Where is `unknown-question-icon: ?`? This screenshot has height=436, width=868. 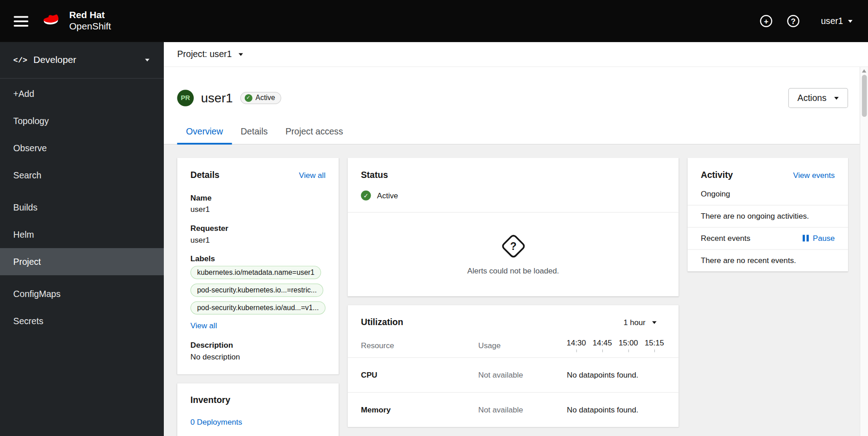 unknown-question-icon: ? is located at coordinates (513, 246).